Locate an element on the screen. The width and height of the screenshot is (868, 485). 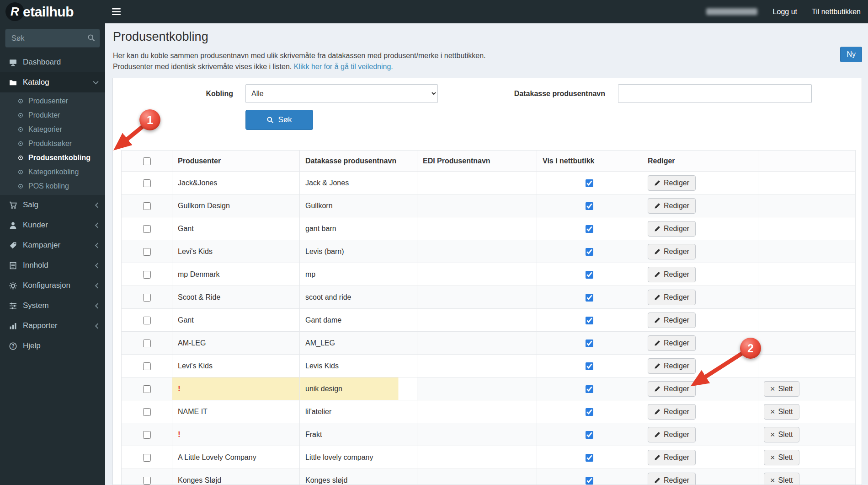
sidebar-subitem-produsenter: Produsenter is located at coordinates (53, 101).